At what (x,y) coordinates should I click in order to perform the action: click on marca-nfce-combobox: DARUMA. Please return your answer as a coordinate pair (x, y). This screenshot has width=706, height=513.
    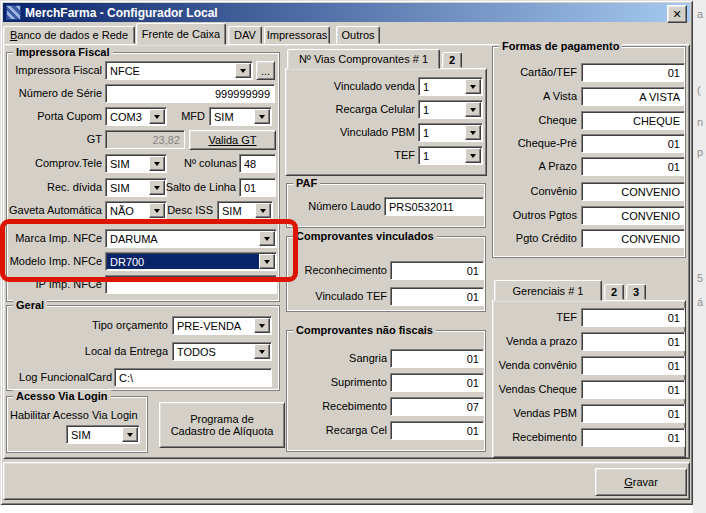
    Looking at the image, I should click on (191, 238).